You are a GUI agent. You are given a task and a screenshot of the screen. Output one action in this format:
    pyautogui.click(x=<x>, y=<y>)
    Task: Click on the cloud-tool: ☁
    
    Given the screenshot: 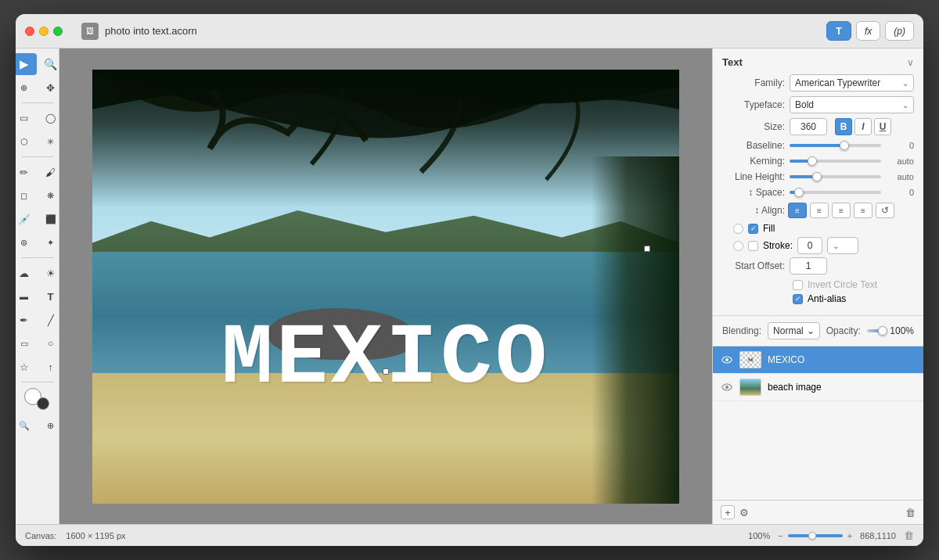 What is the action you would take?
    pyautogui.click(x=27, y=273)
    